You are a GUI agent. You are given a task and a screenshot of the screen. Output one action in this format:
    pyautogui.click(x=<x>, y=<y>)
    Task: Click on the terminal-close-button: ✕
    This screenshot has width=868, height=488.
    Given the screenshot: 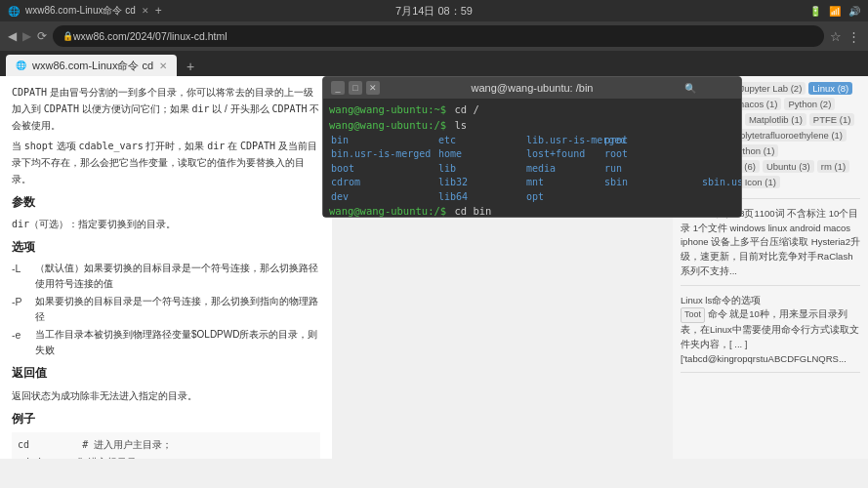 What is the action you would take?
    pyautogui.click(x=373, y=88)
    